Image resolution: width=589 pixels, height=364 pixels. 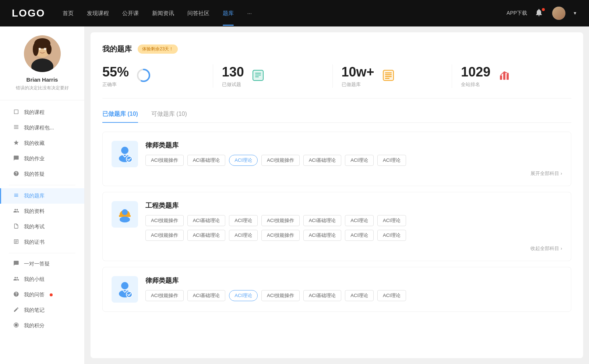 What do you see at coordinates (546, 249) in the screenshot?
I see `collapse-link-2: 收起全部科目 ›` at bounding box center [546, 249].